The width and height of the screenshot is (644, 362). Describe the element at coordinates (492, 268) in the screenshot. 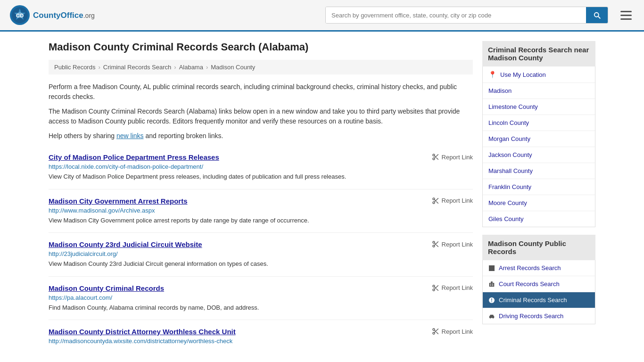

I see `square-icon` at that location.